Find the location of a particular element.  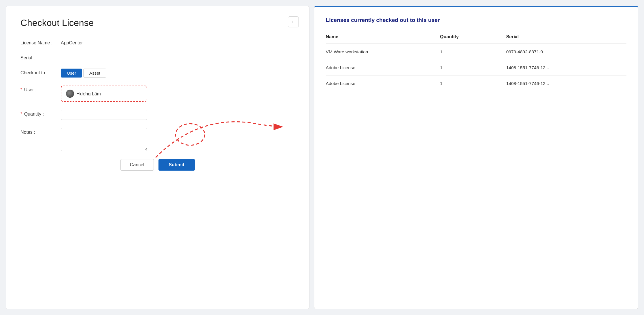

notes-row: Notes : is located at coordinates (158, 139).